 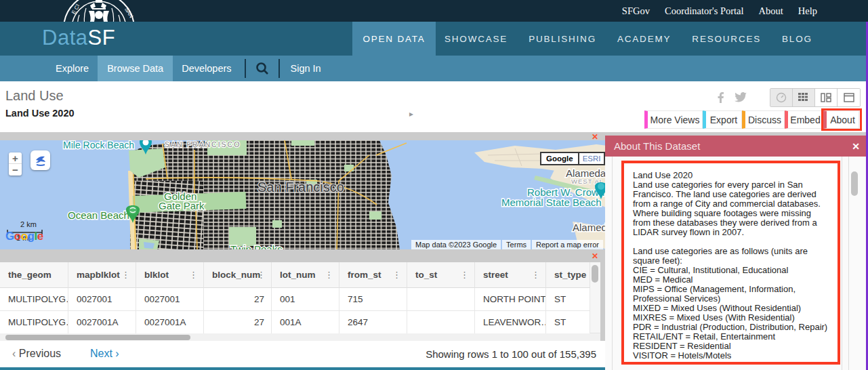 What do you see at coordinates (411, 114) in the screenshot?
I see `chevron-right-icon: ▸` at bounding box center [411, 114].